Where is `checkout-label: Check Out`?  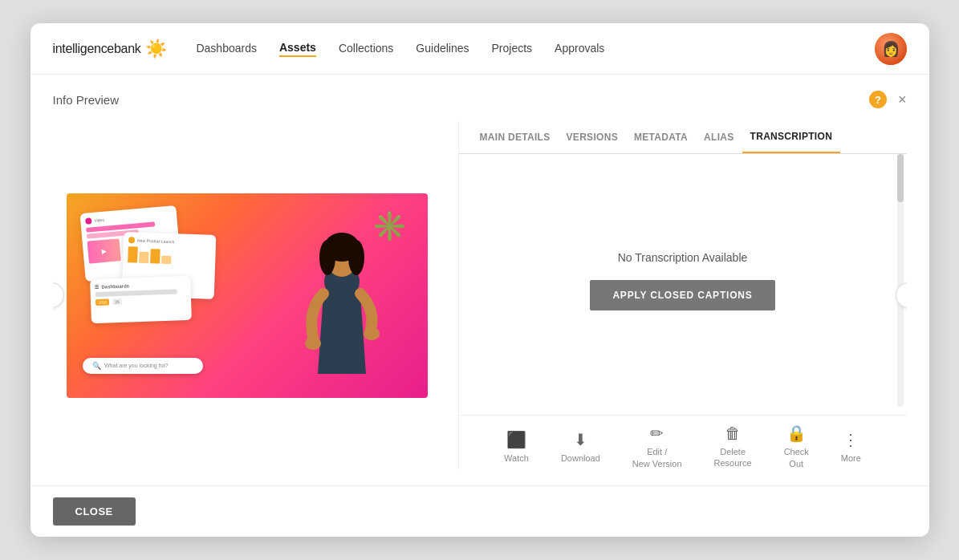 checkout-label: Check Out is located at coordinates (796, 457).